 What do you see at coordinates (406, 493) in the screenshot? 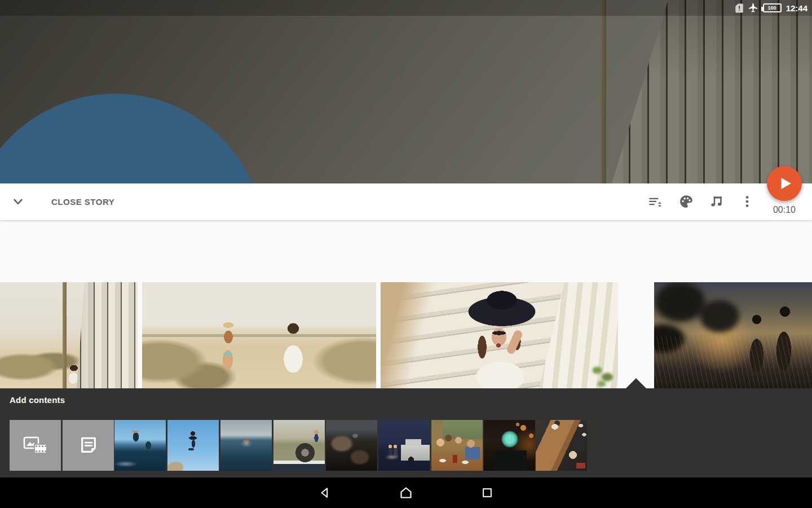
I see `home-button` at bounding box center [406, 493].